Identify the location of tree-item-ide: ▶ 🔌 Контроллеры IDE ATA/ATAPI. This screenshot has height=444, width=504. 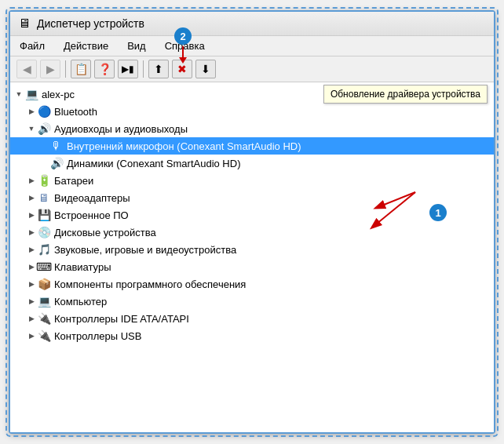
(252, 318).